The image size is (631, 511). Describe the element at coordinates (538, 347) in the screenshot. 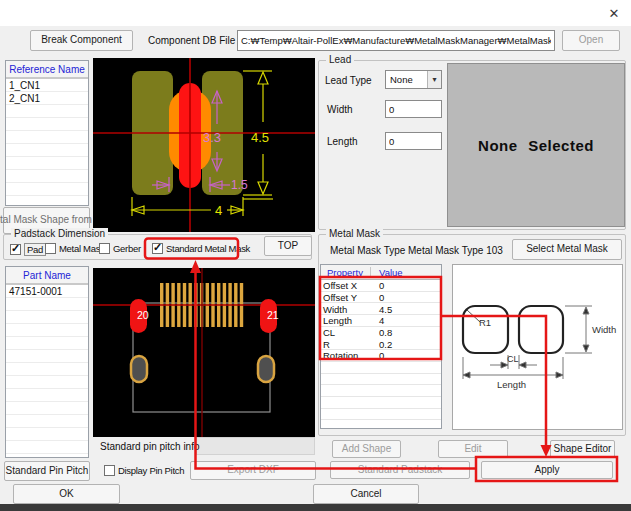

I see `metal-mask-shape-diagram: R1 Width CL Length` at that location.